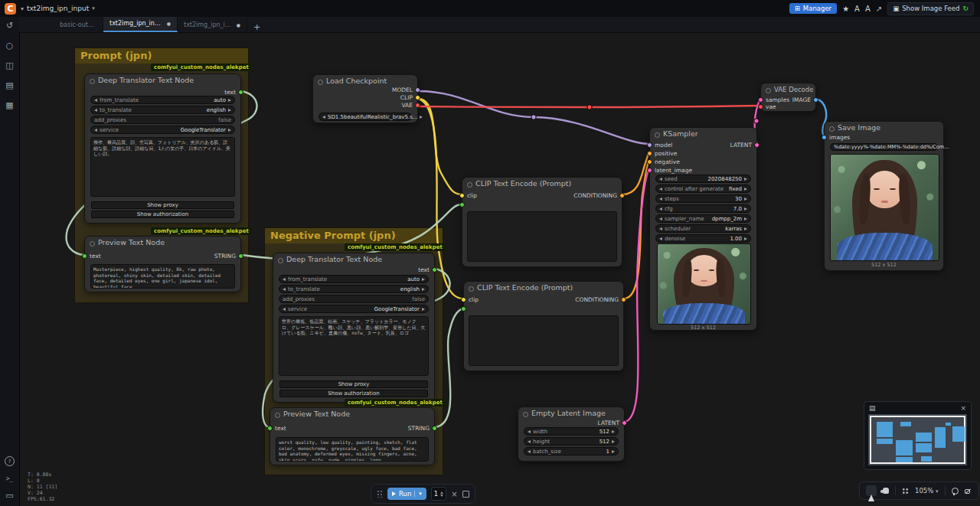 The width and height of the screenshot is (980, 506). I want to click on close-icon: ×, so click(963, 408).